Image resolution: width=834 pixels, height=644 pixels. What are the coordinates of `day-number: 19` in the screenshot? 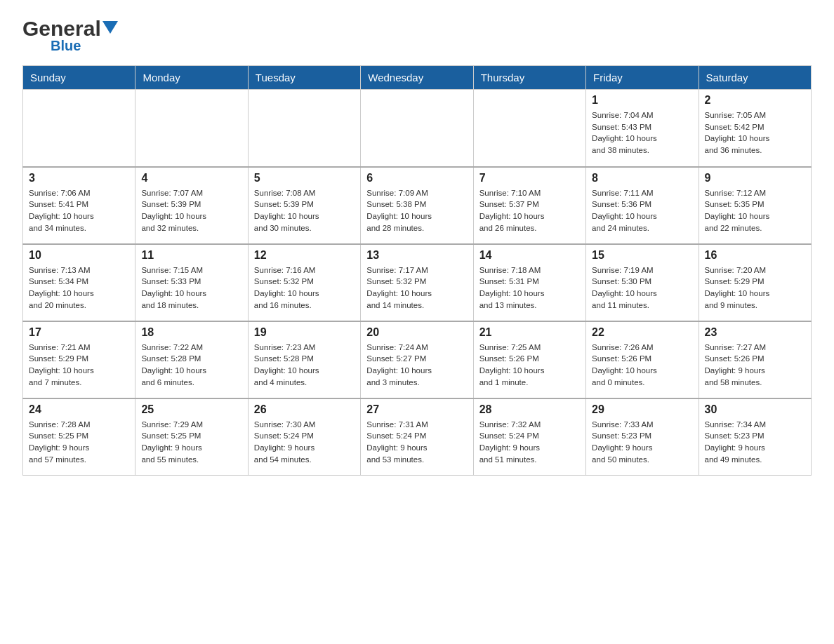 It's located at (305, 333).